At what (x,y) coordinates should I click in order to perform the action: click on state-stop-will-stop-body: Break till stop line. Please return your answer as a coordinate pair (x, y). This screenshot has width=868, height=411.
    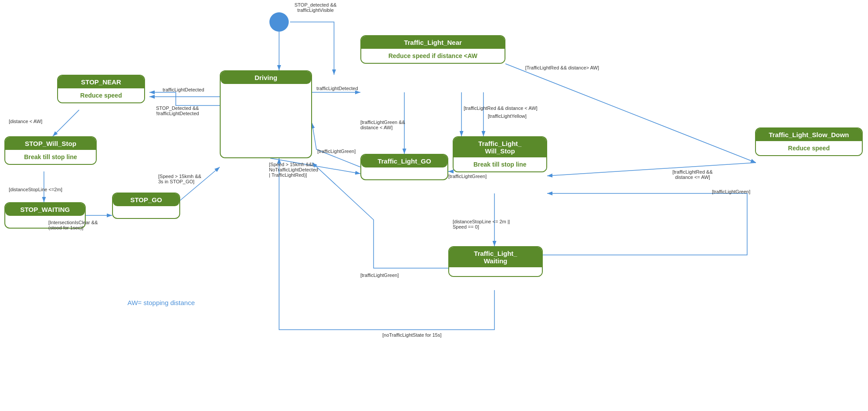
    Looking at the image, I should click on (51, 157).